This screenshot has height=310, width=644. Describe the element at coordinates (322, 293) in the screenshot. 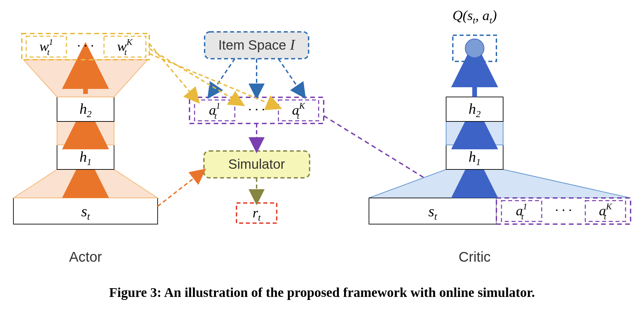

I see `figure-caption: Figure 3: An illustration of the propose…` at that location.